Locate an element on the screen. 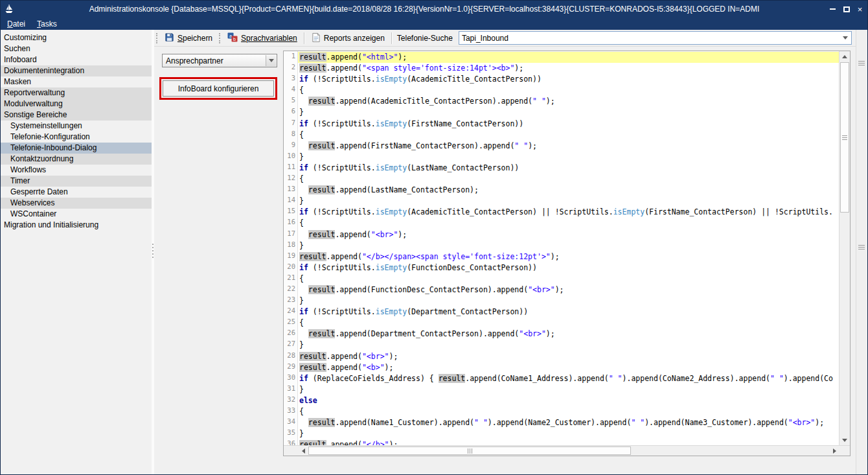 This screenshot has height=475, width=868. sidebar-item-dokumentenintegration: Dokumentenintegration is located at coordinates (76, 71).